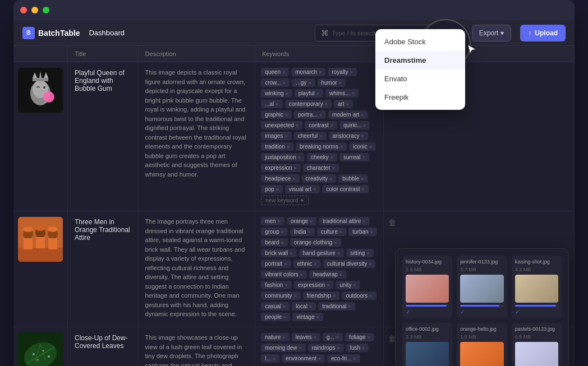 The image size is (588, 366). Describe the element at coordinates (307, 317) in the screenshot. I see `tag: vintage ×` at that location.